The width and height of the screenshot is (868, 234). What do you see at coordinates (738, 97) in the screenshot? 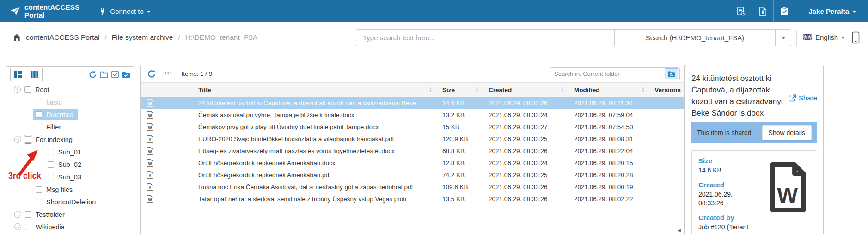
I see `detail-file-title: 24 kitüntetést osztott ki Čaputová, a dí…` at bounding box center [738, 97].